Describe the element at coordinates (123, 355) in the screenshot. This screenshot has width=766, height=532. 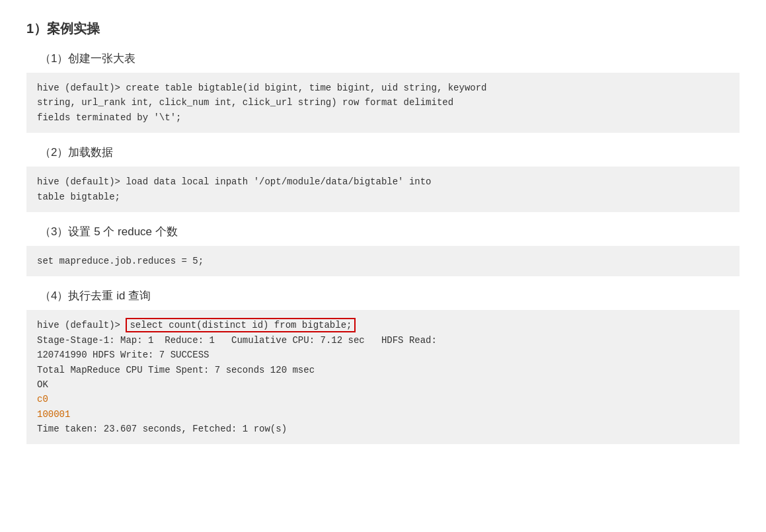
I see `output-line-2: 120741990 HDFS Write: 7 SUCCESS` at that location.